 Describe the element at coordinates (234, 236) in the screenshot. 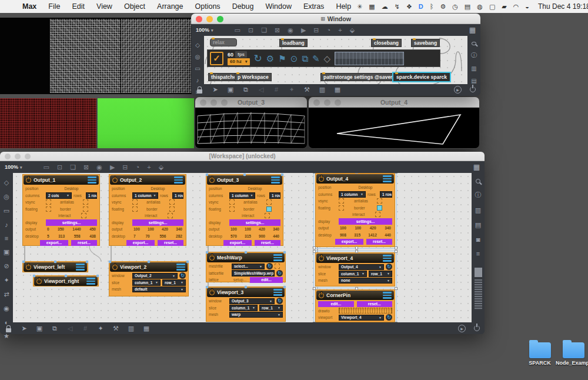

I see `desktop-x: 570` at that location.